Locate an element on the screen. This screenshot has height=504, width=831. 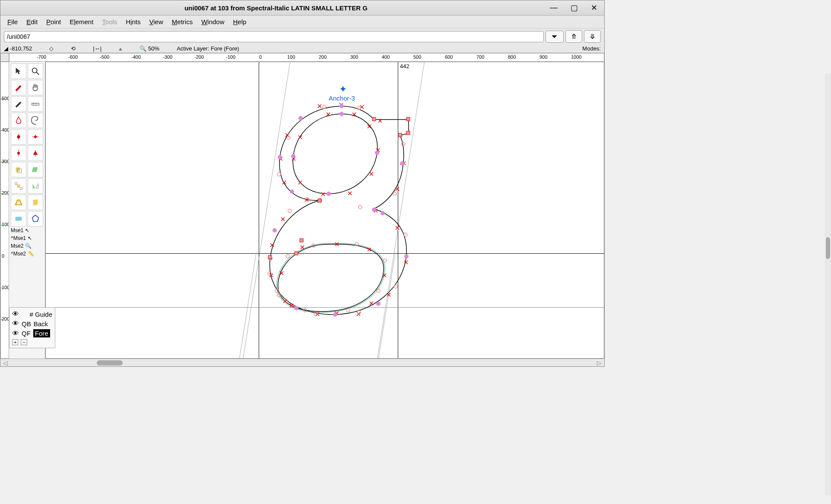
menu-help: Help is located at coordinates (240, 22).